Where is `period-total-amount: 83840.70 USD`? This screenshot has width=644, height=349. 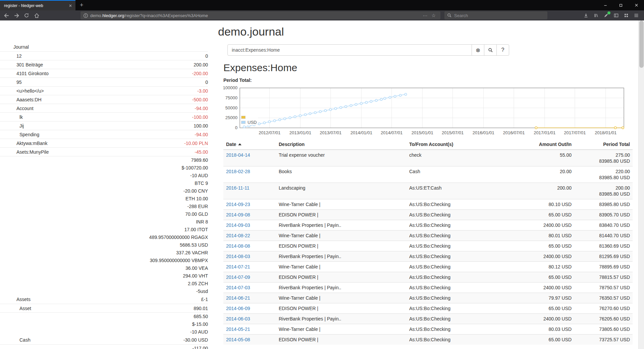
period-total-amount: 83840.70 USD is located at coordinates (603, 226).